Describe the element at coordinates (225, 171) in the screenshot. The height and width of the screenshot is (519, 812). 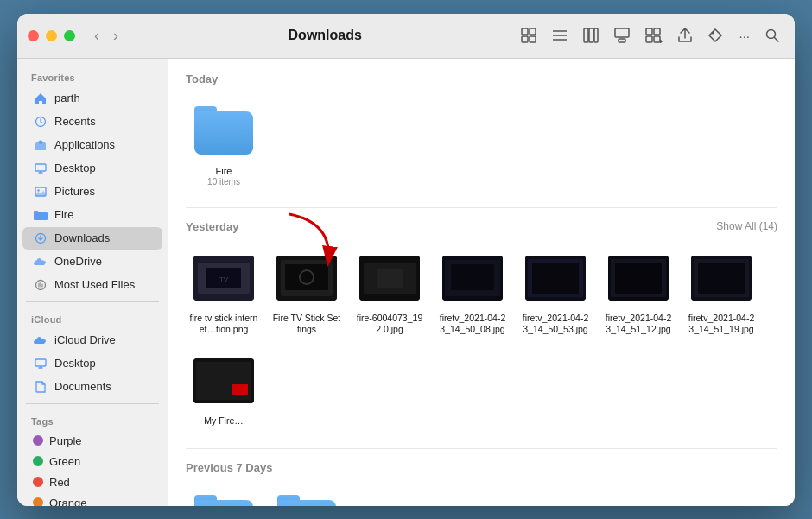
I see `fire-folder-label: Fire` at that location.